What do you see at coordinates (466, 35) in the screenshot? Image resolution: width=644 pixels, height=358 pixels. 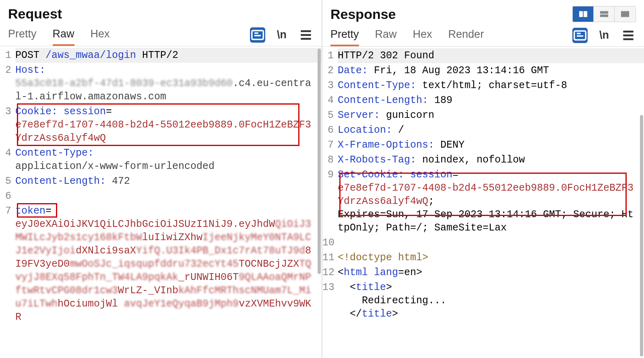 I see `tab-render: Render` at bounding box center [466, 35].